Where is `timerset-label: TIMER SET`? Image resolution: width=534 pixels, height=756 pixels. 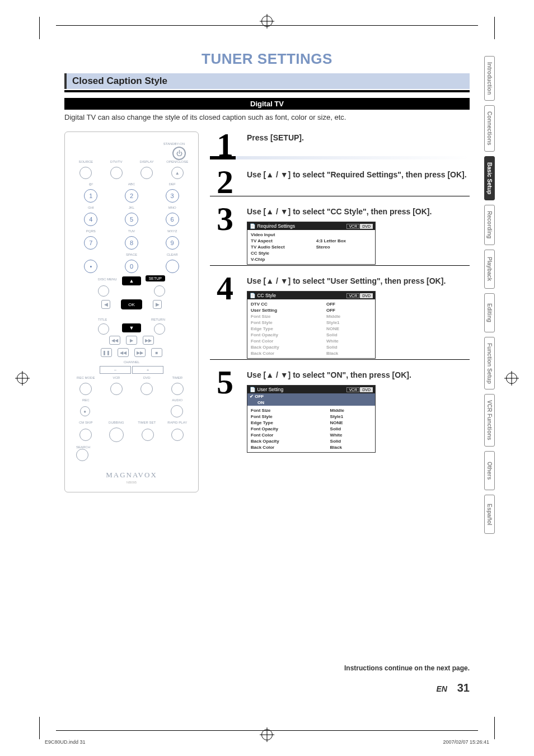
timerset-label: TIMER SET is located at coordinates (147, 422).